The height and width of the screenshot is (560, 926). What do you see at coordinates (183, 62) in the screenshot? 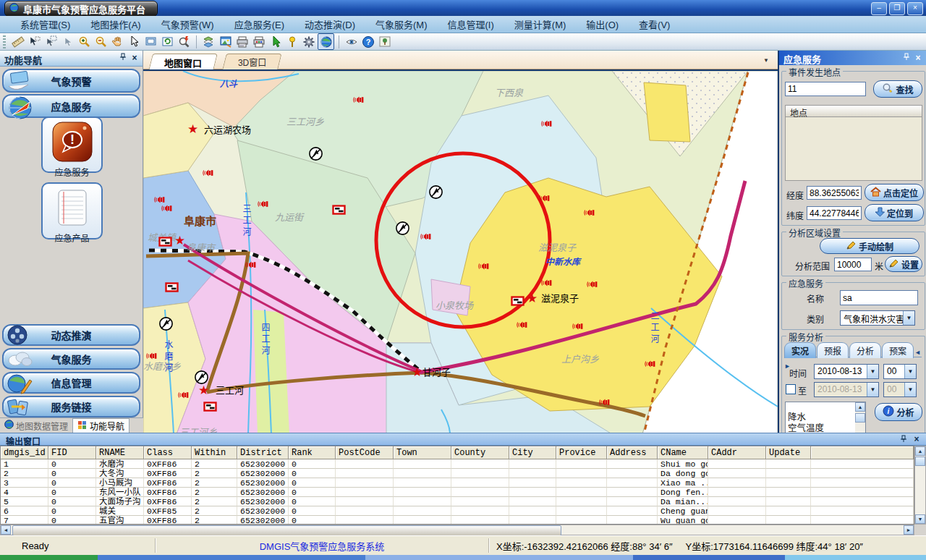
I see `tab-map-window: 地图窗口` at bounding box center [183, 62].